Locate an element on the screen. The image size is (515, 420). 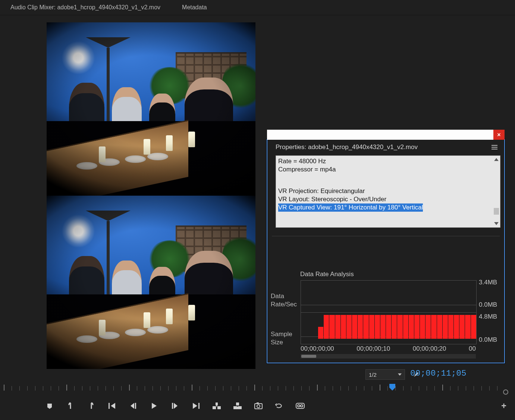
step-back-button is located at coordinates (133, 406).